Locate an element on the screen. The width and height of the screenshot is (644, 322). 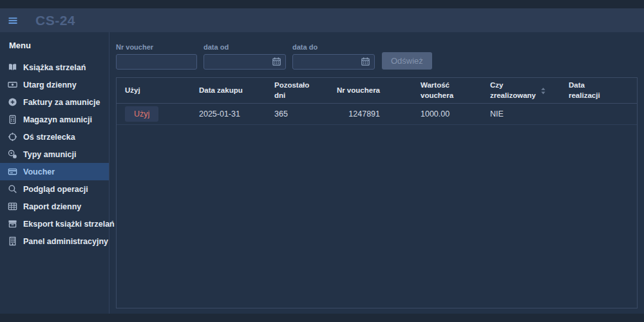
sidebar-item-label: Typy amunicji is located at coordinates (50, 155).